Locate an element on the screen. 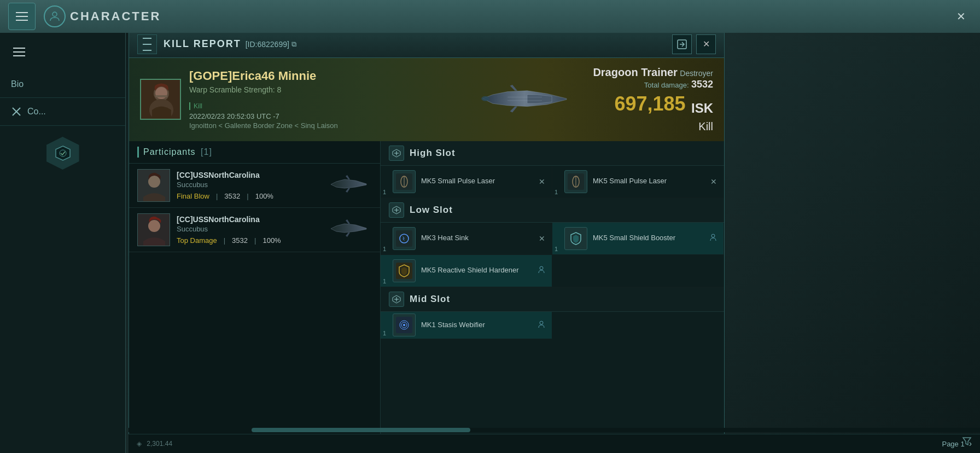  participant-2-damage: 3532 is located at coordinates (240, 241).